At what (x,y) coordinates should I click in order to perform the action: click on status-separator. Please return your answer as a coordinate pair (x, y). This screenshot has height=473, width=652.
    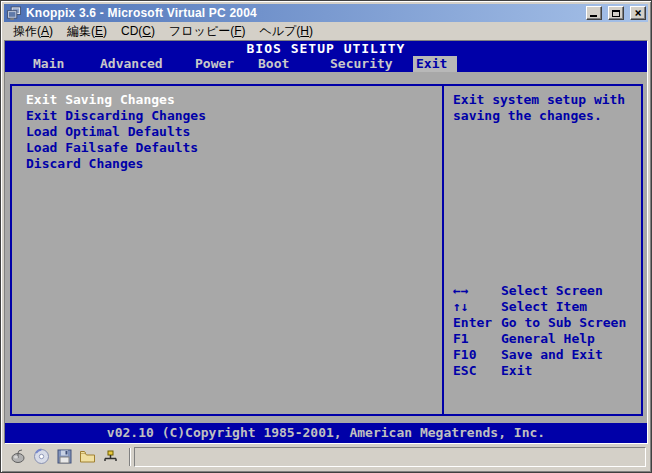
    Looking at the image, I should click on (130, 457).